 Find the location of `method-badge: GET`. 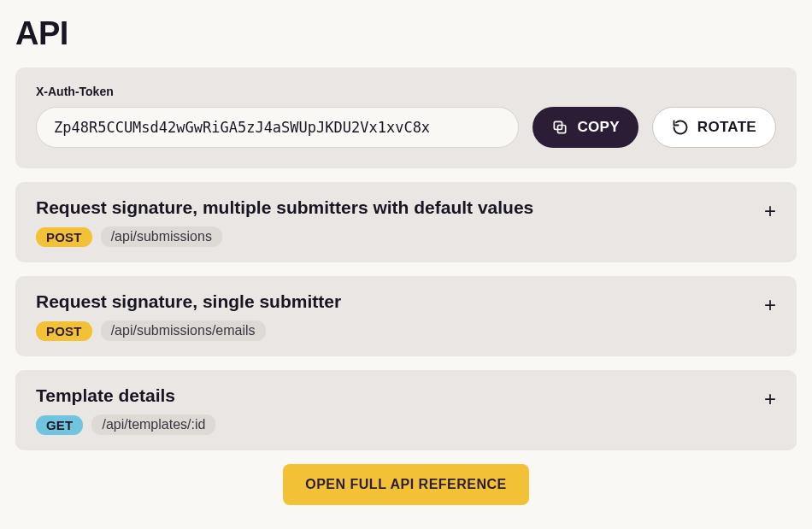

method-badge: GET is located at coordinates (60, 426).